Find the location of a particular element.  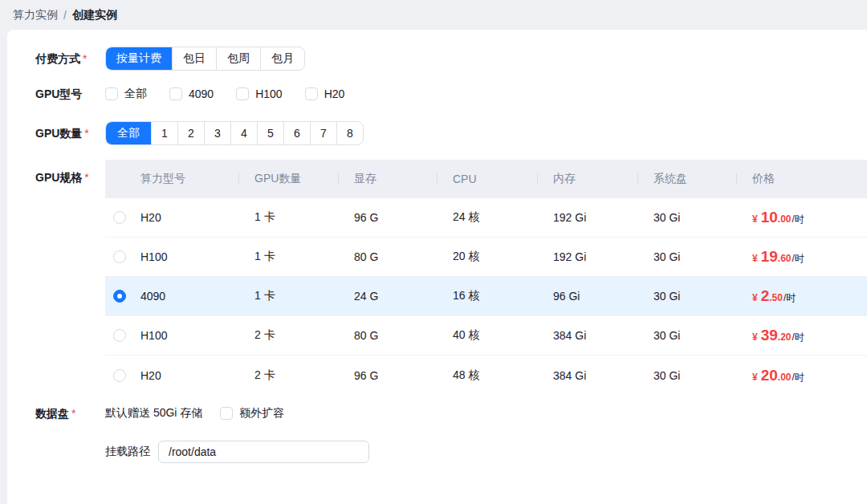

gpu-model-checkbox-item: 全部 is located at coordinates (126, 94).